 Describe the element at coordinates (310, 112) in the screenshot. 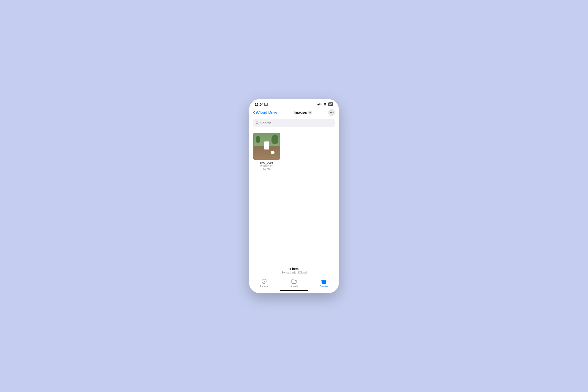

I see `chevron-down-icon` at that location.